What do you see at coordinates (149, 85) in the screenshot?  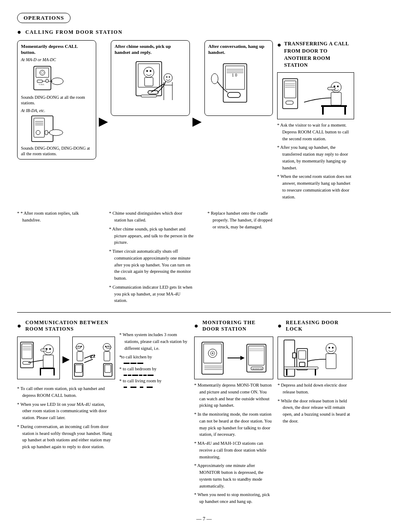 I see `handset-reply-illust` at bounding box center [149, 85].